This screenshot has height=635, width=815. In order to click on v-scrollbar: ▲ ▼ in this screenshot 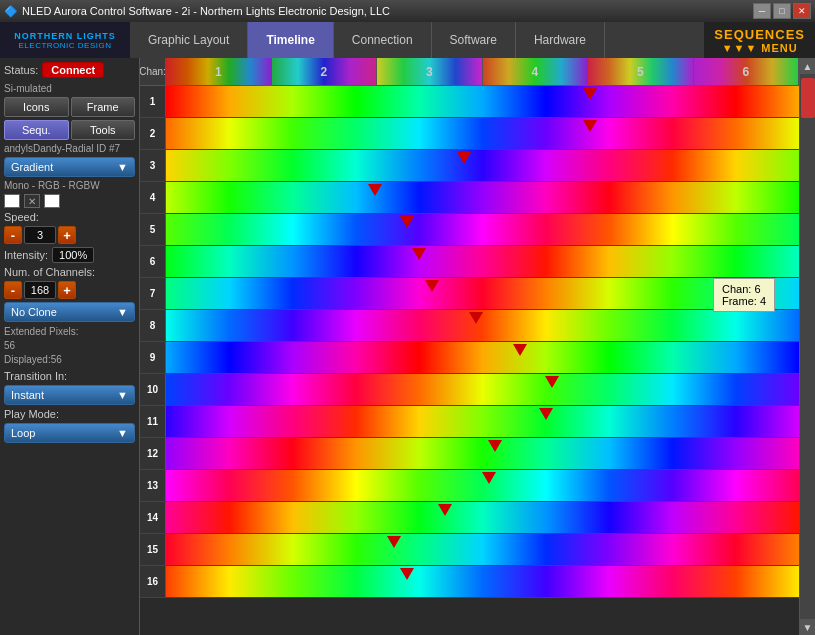, I will do `click(807, 346)`.